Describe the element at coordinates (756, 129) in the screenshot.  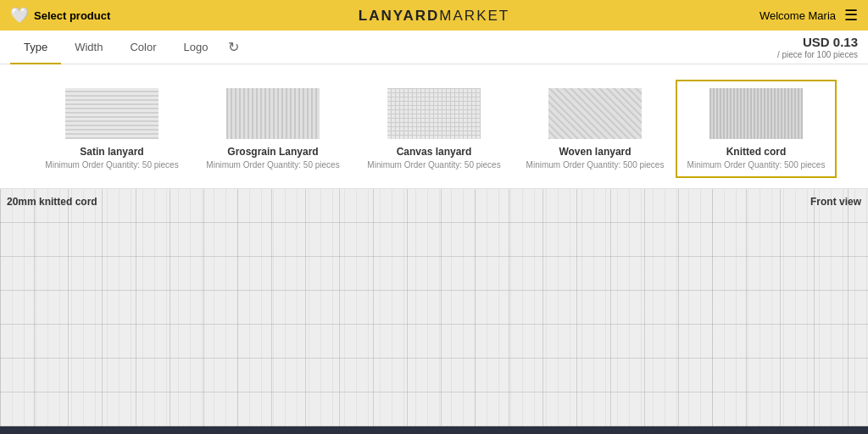
I see `product-knitted: Knitted cord Minimum Order Quantity: 500…` at that location.